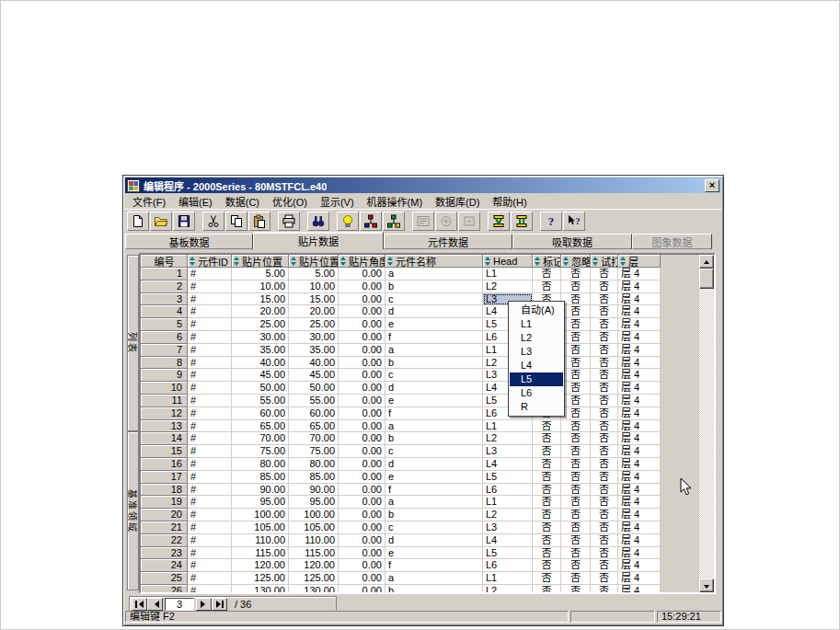  What do you see at coordinates (164, 541) in the screenshot?
I see `row-number-cell: 22` at bounding box center [164, 541].